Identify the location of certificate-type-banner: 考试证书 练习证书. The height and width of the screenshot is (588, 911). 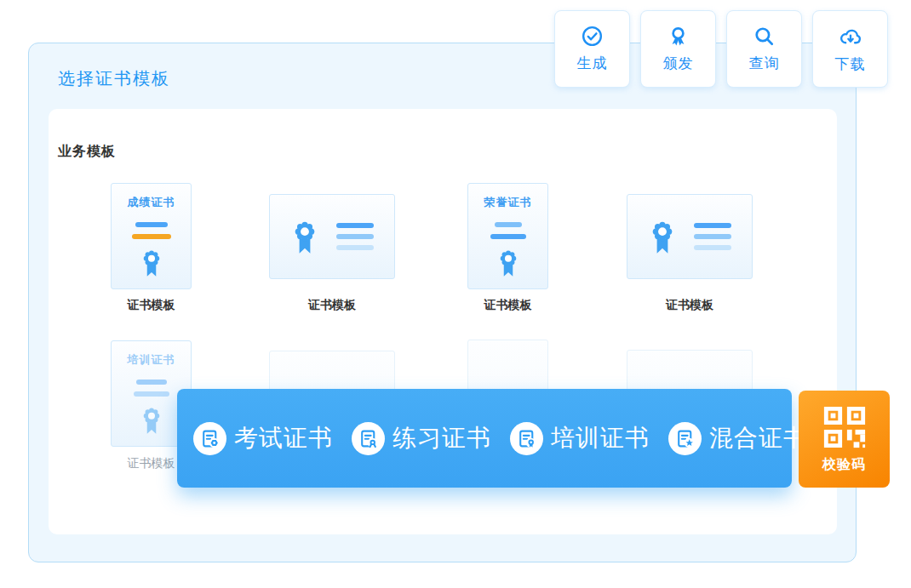
(484, 438).